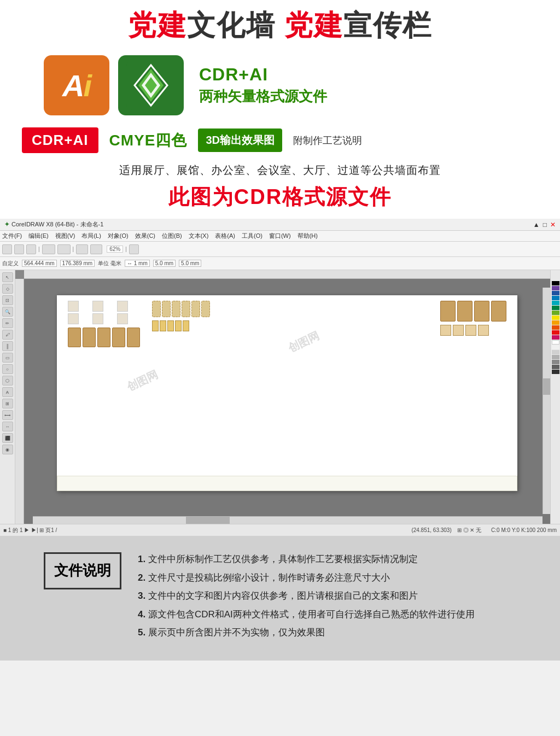 This screenshot has width=560, height=736. What do you see at coordinates (547, 387) in the screenshot?
I see `scrollbar-thumb-v` at bounding box center [547, 387].